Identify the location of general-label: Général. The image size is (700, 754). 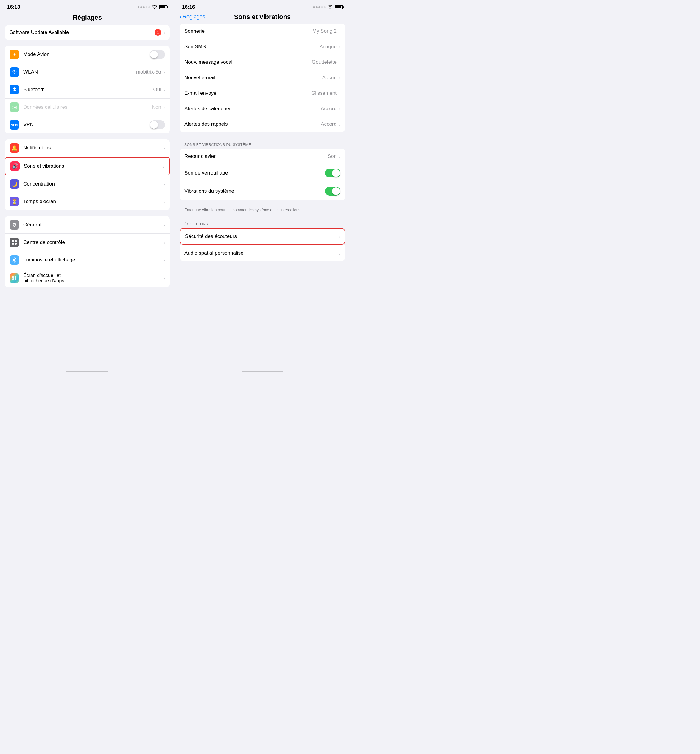
(93, 225).